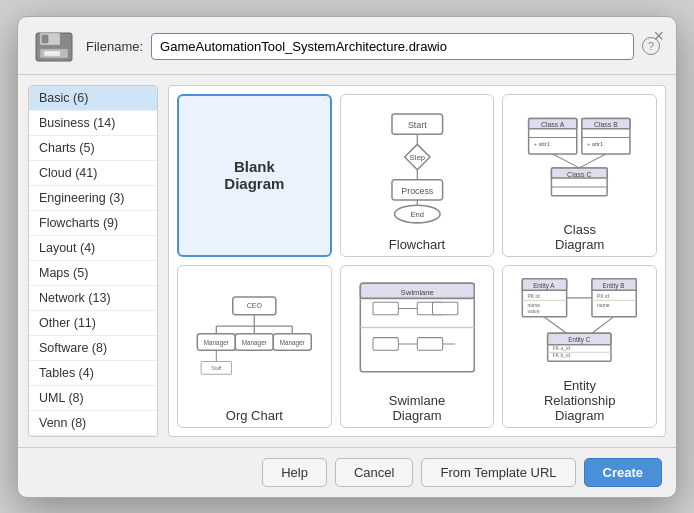  Describe the element at coordinates (54, 46) in the screenshot. I see `disk-icon` at that location.